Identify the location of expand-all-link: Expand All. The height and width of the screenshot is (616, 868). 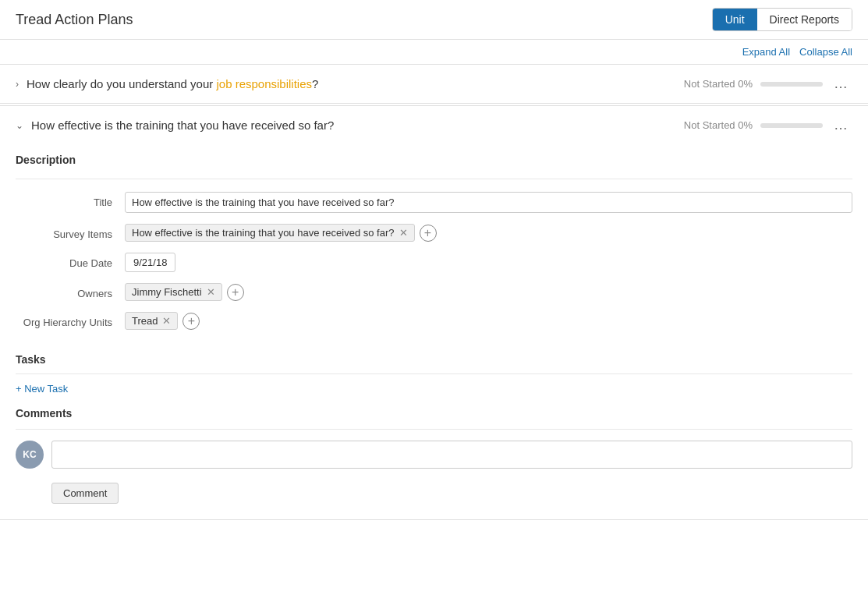
(766, 51).